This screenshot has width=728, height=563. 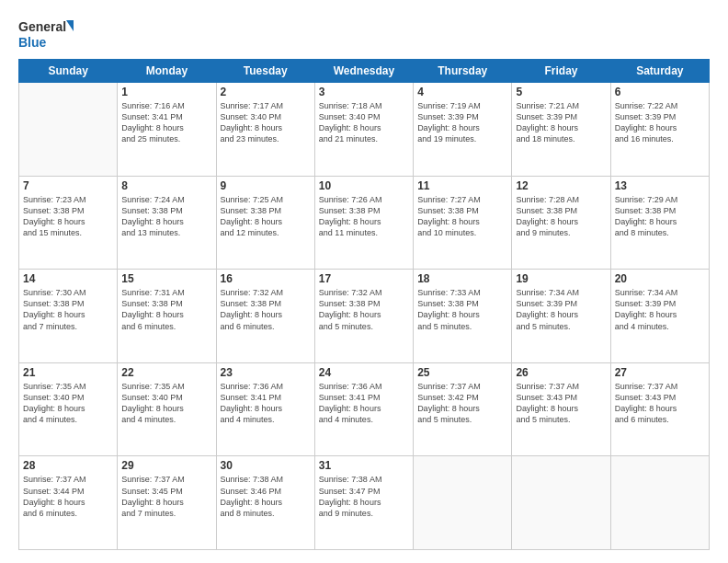 I want to click on day-info: Sunrise: 7:26 AM Sunset: 3:38 PM Dayligh…, so click(x=364, y=217).